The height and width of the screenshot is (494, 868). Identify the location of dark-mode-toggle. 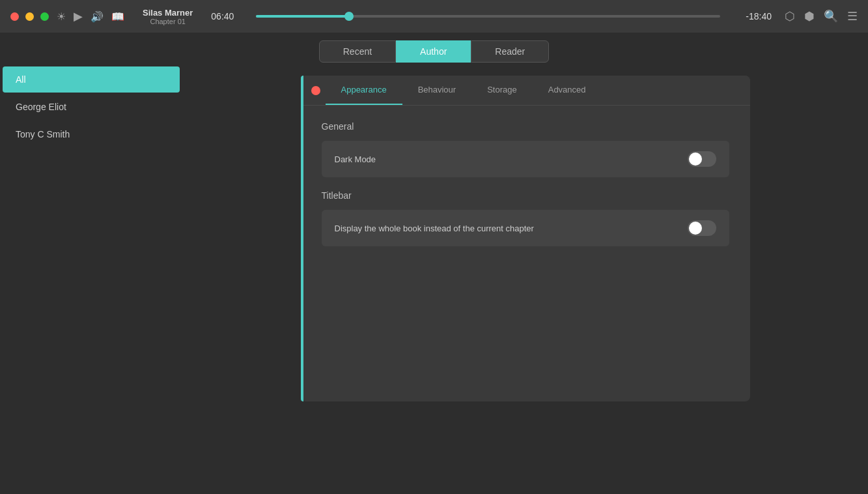
(702, 159).